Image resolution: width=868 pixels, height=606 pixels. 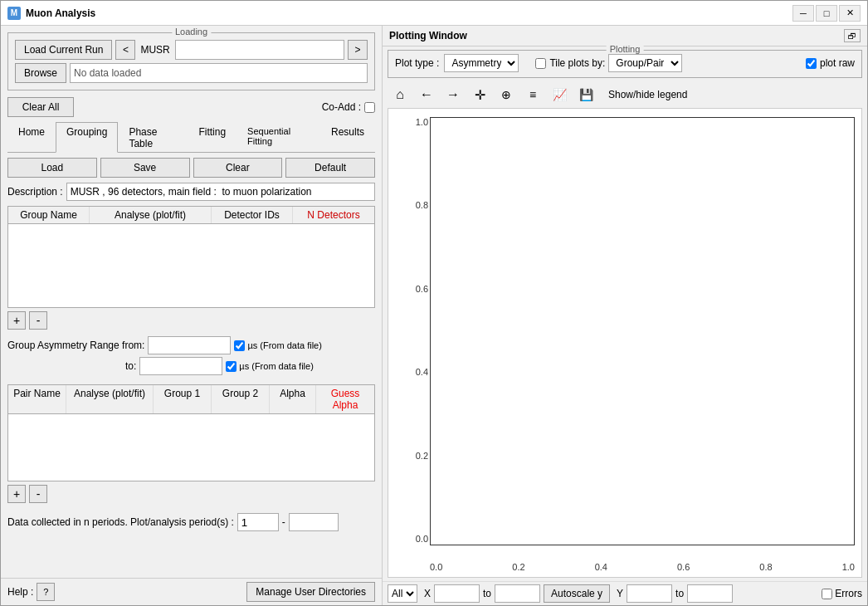 I want to click on back-tool-button: ←, so click(x=427, y=95).